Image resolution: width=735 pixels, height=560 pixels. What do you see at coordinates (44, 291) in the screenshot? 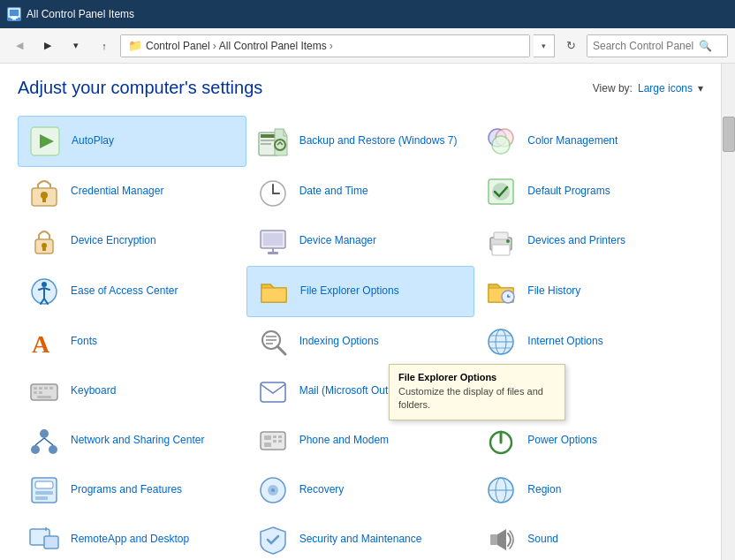
I see `easeaccess-icon` at bounding box center [44, 291].